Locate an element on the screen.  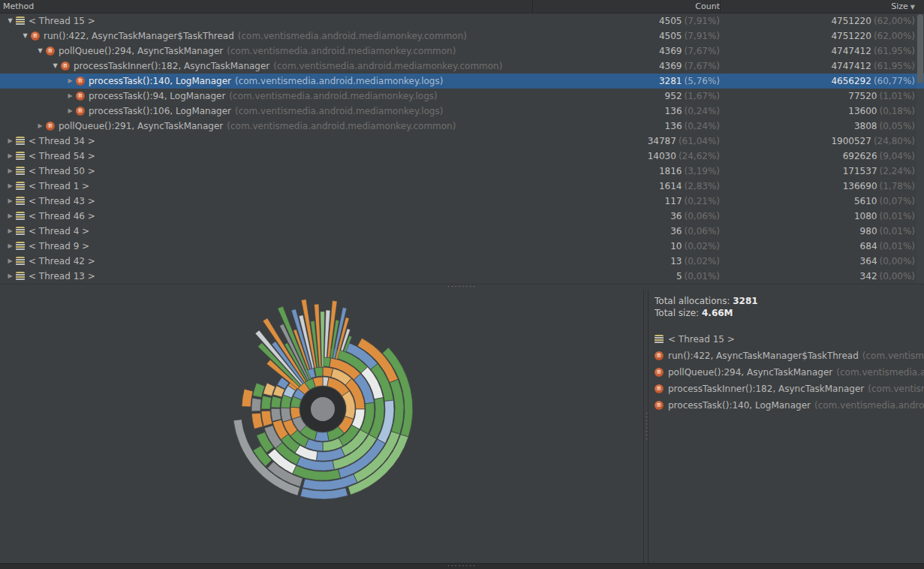
size-value: 4656292 is located at coordinates (851, 81).